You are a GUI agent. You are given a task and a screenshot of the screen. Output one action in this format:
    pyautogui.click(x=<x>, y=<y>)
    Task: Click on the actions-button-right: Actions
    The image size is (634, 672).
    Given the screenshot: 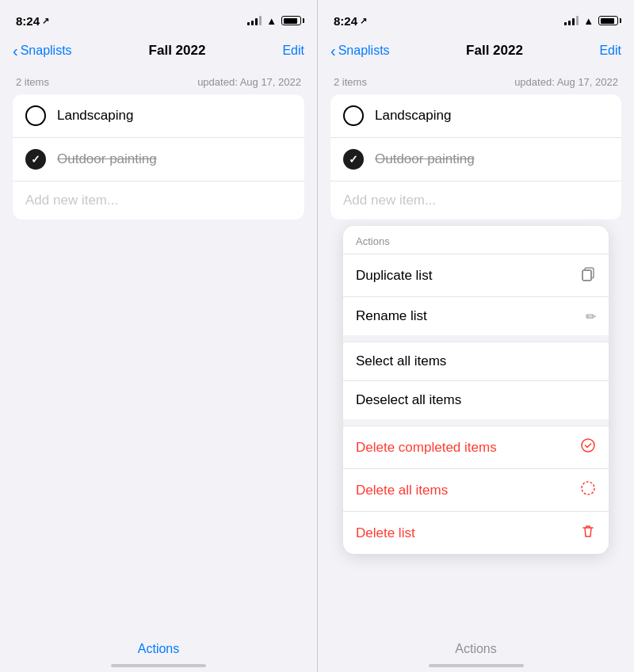 What is the action you would take?
    pyautogui.click(x=476, y=649)
    